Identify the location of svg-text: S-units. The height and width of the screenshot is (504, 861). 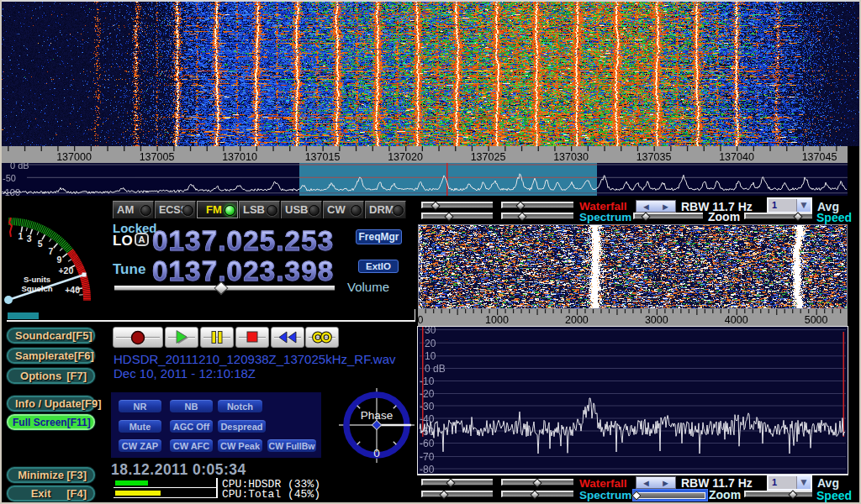
(37, 279).